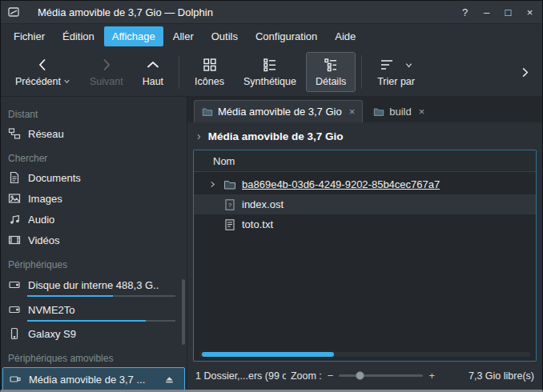 Image resolution: width=543 pixels, height=392 pixels. Describe the element at coordinates (365, 136) in the screenshot. I see `breadcrumb: › Média amovible de 3,7 Gio` at that location.